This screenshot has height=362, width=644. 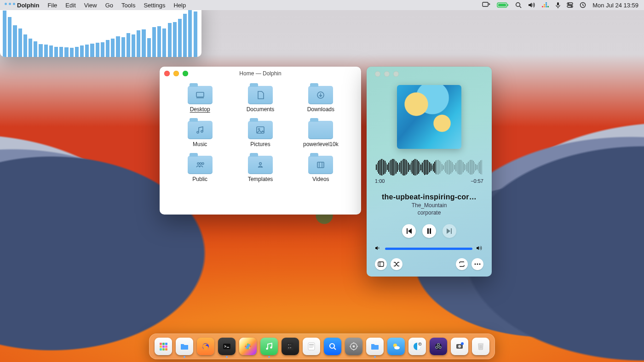 I want to click on window-title: Home — Dolphin, so click(x=260, y=74).